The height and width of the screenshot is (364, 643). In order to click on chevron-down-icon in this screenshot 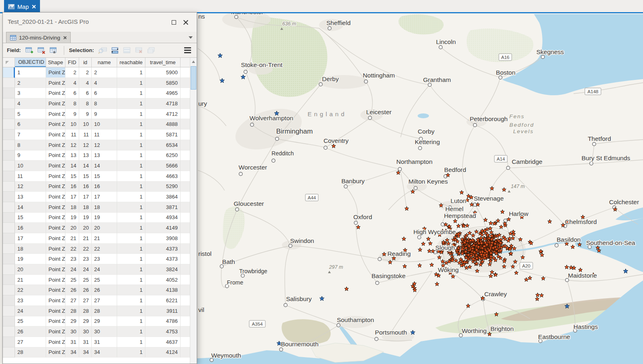, I will do `click(191, 38)`.